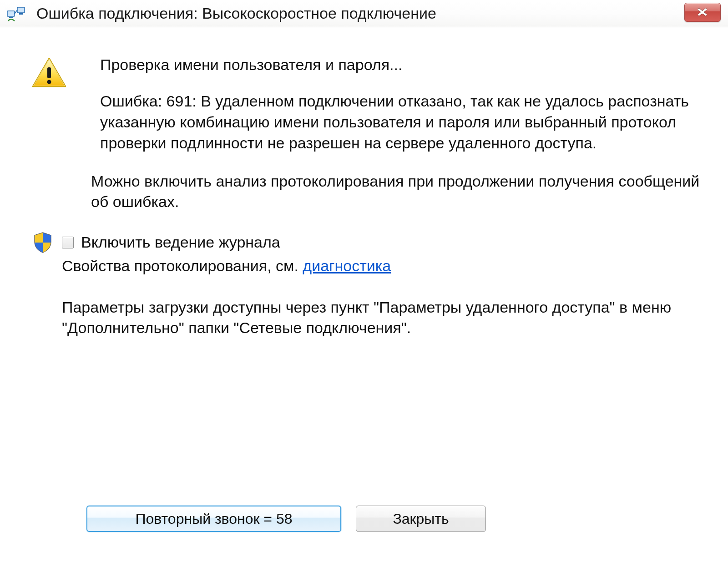  I want to click on enable-logging-label: Включить ведение журнала, so click(181, 243).